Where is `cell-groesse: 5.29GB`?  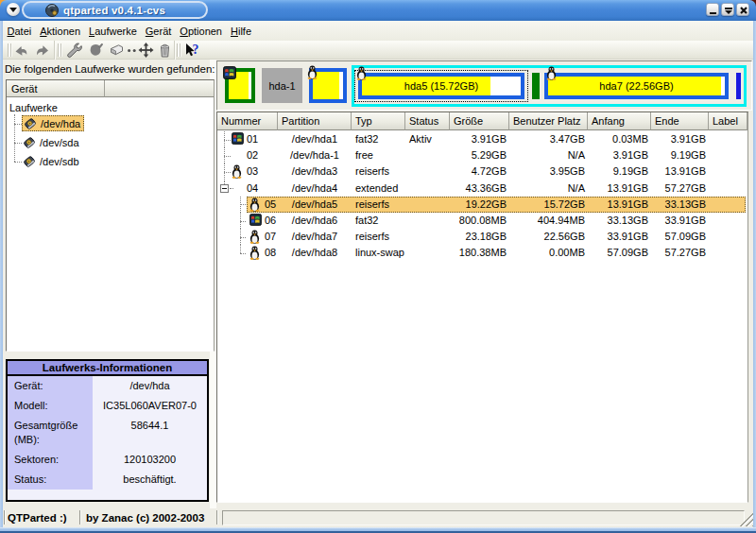
cell-groesse: 5.29GB is located at coordinates (478, 155).